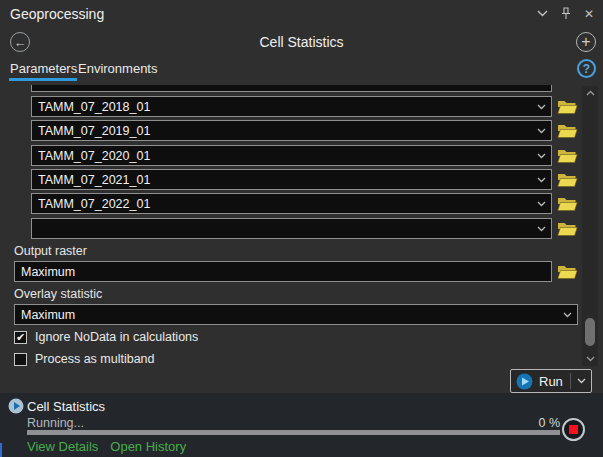 This screenshot has height=457, width=603. I want to click on scroll-down-icon, so click(590, 359).